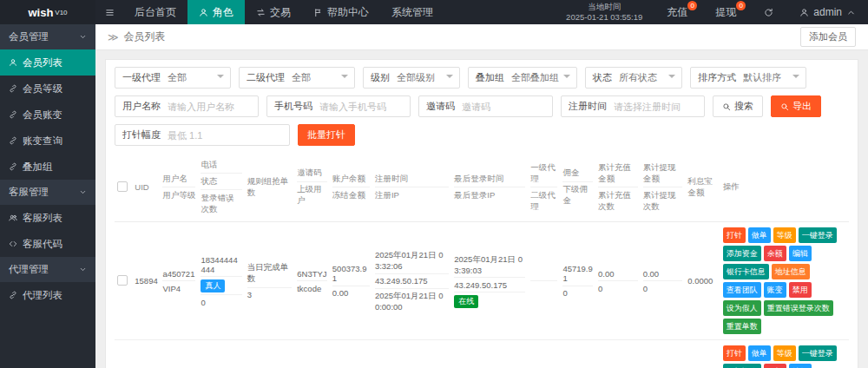 This screenshot has width=868, height=368. Describe the element at coordinates (48, 218) in the screenshot. I see `sidebar-item: 客服列表` at that location.